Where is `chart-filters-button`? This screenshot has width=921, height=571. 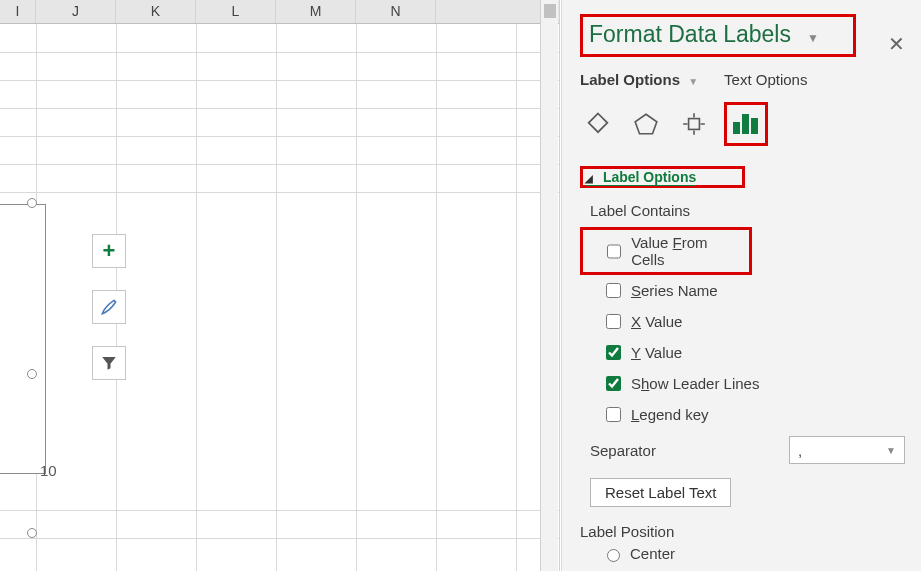 chart-filters-button is located at coordinates (109, 363).